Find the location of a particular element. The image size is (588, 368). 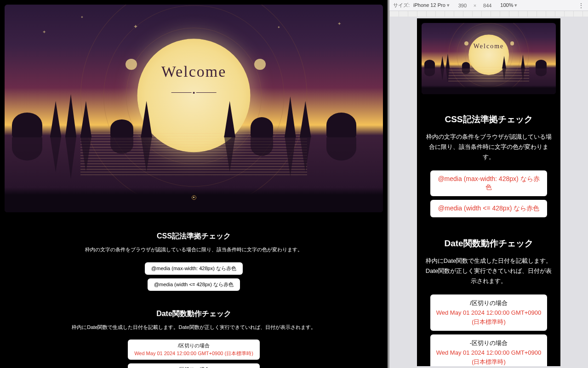

css-check-section: CSS記法準拠チェック 枠内の文字の条件をブラウザが認識している場合に限り、該当… is located at coordinates (194, 265).